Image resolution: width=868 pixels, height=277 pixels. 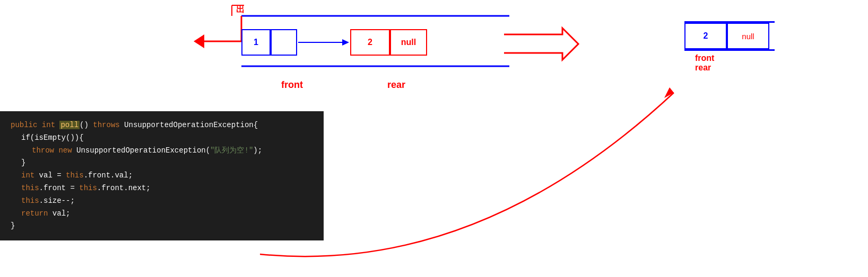 I want to click on node1-next, so click(x=284, y=42).